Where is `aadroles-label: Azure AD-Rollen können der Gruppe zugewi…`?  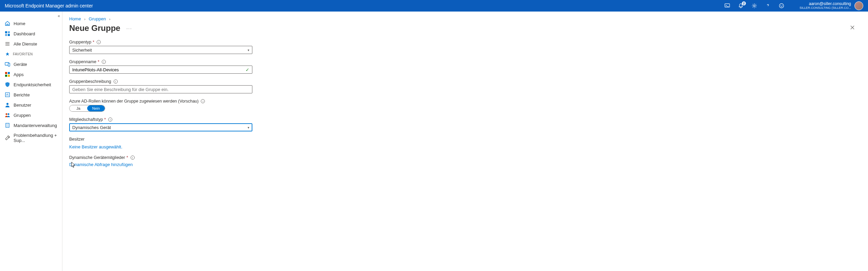
aadroles-label: Azure AD-Rollen können der Gruppe zugewi… is located at coordinates (134, 101).